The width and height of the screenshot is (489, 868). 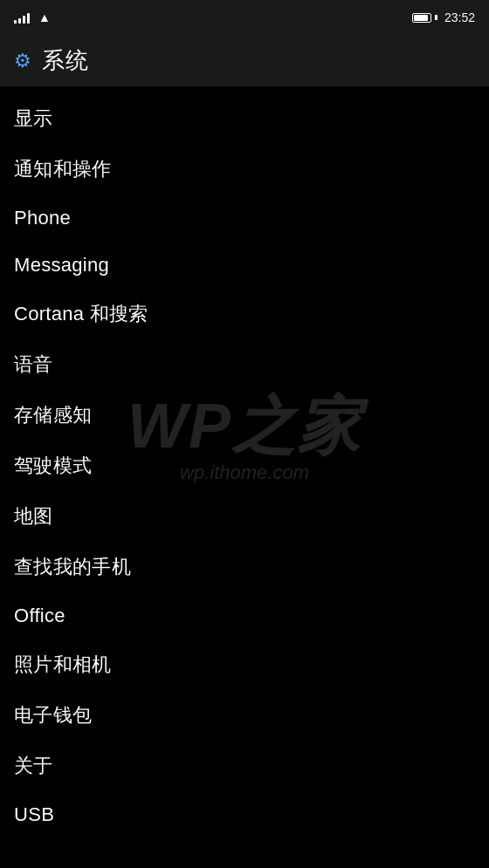 What do you see at coordinates (459, 17) in the screenshot?
I see `status-time: 23:52` at bounding box center [459, 17].